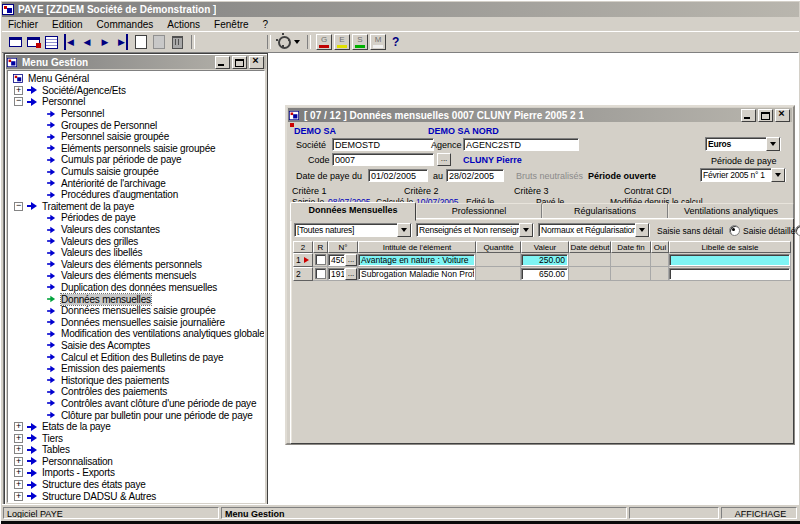 The width and height of the screenshot is (800, 524). Describe the element at coordinates (396, 42) in the screenshot. I see `help-icon: ?` at that location.